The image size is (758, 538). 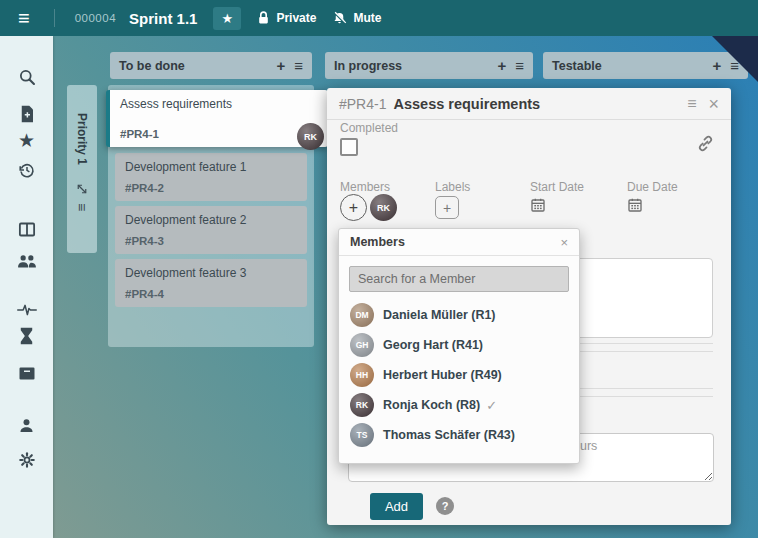 I want to click on column-header-to-be-done: To be done + ≡, so click(x=211, y=66).